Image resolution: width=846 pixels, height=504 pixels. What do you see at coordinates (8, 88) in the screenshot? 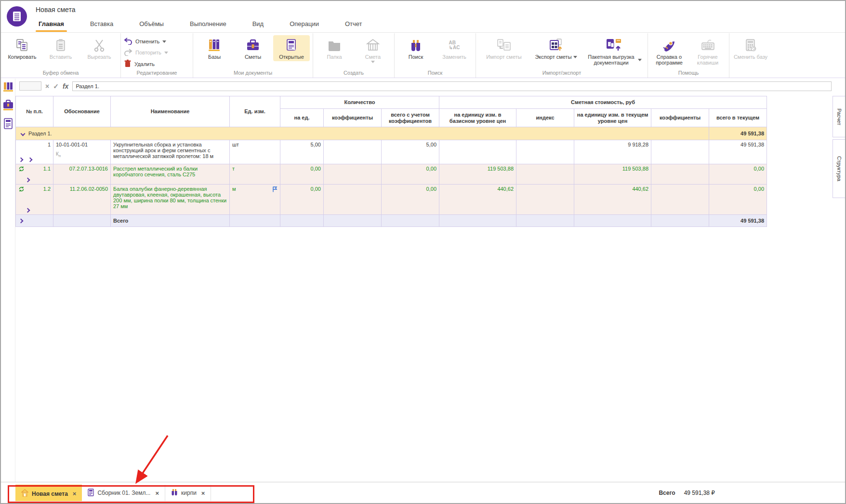
I see `sidebar-bases-icon` at bounding box center [8, 88].